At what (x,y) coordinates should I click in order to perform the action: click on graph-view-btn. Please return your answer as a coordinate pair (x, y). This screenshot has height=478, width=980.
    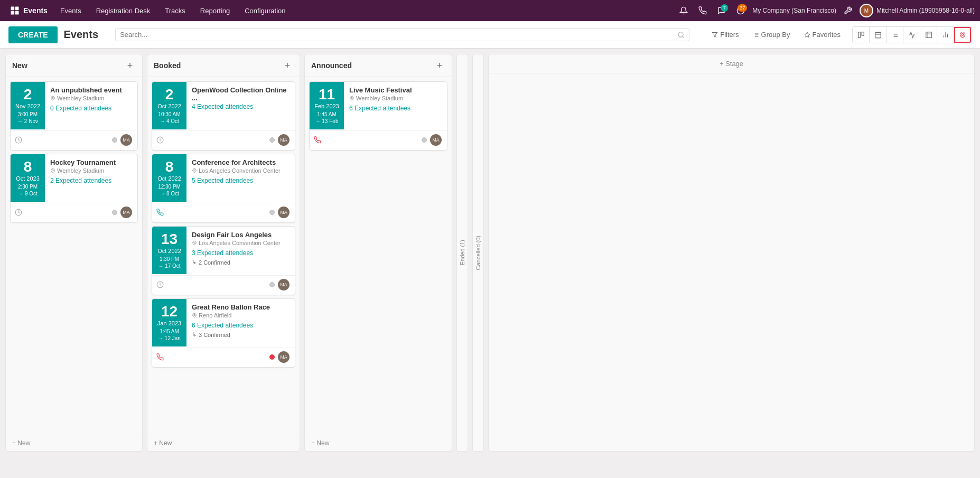
    Looking at the image, I should click on (946, 35).